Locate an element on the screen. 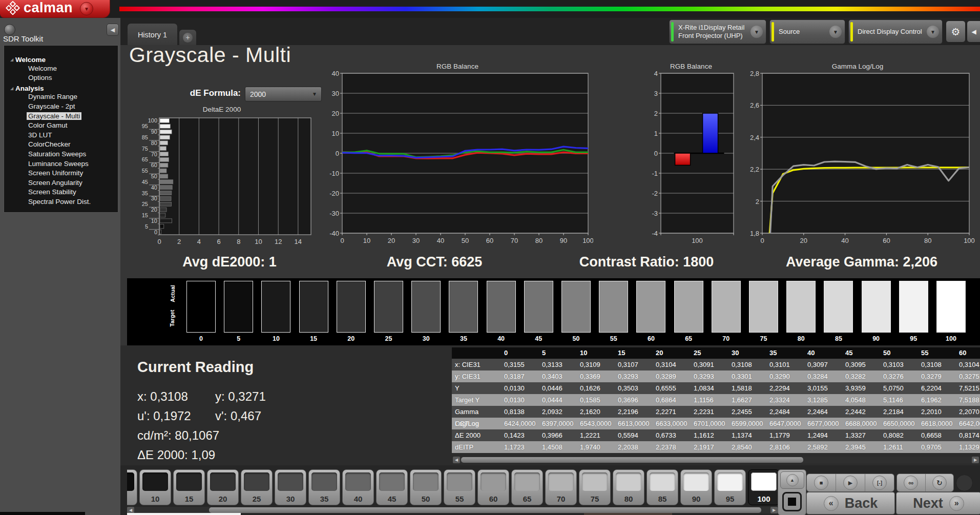 The width and height of the screenshot is (980, 515). patch-card-75: 75 is located at coordinates (595, 487).